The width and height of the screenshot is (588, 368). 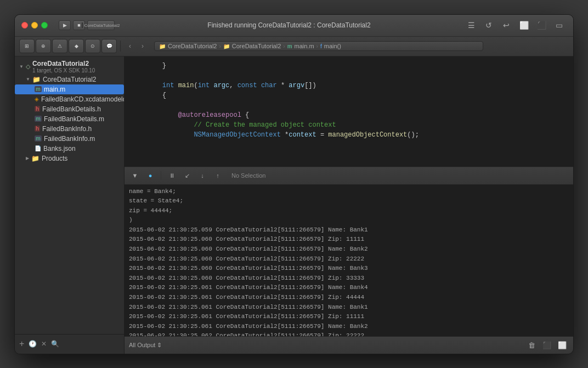 I want to click on add-button: +, so click(x=22, y=344).